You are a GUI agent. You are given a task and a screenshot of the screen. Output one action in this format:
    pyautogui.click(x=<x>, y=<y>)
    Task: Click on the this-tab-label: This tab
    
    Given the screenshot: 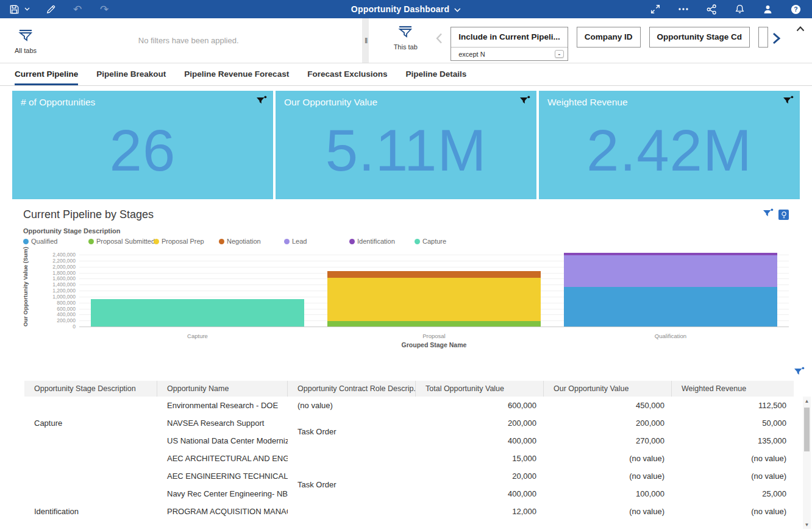 What is the action you would take?
    pyautogui.click(x=406, y=47)
    